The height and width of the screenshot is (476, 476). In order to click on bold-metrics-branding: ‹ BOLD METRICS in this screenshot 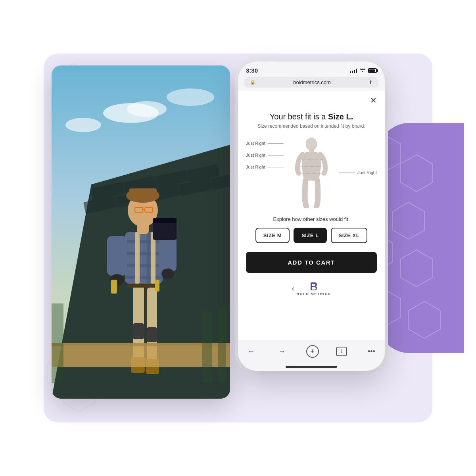, I will do `click(311, 290)`.